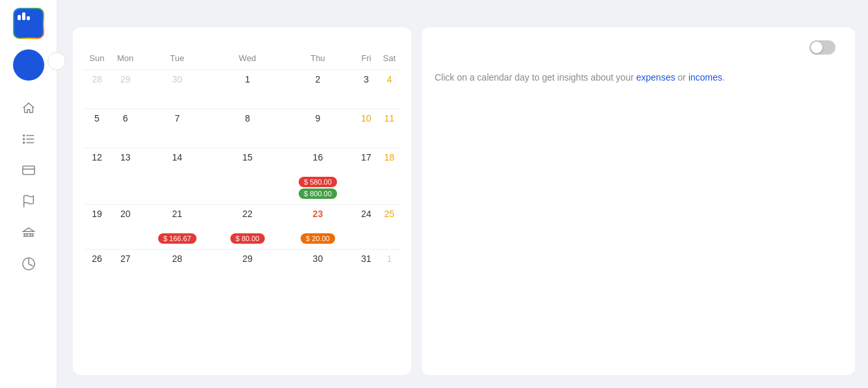 This screenshot has height=388, width=868. I want to click on day-number: 16, so click(318, 157).